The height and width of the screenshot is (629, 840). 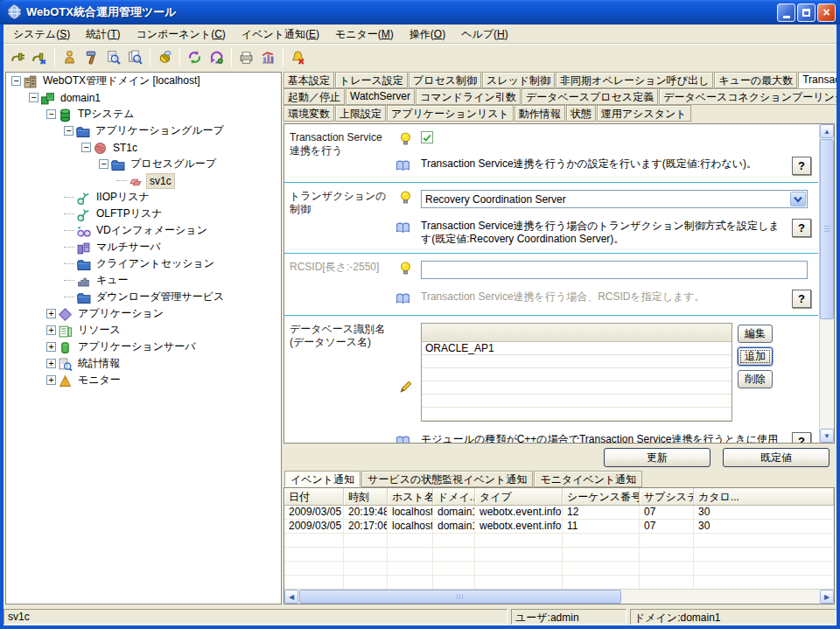 What do you see at coordinates (247, 58) in the screenshot?
I see `toolbar-open-log-icon` at bounding box center [247, 58].